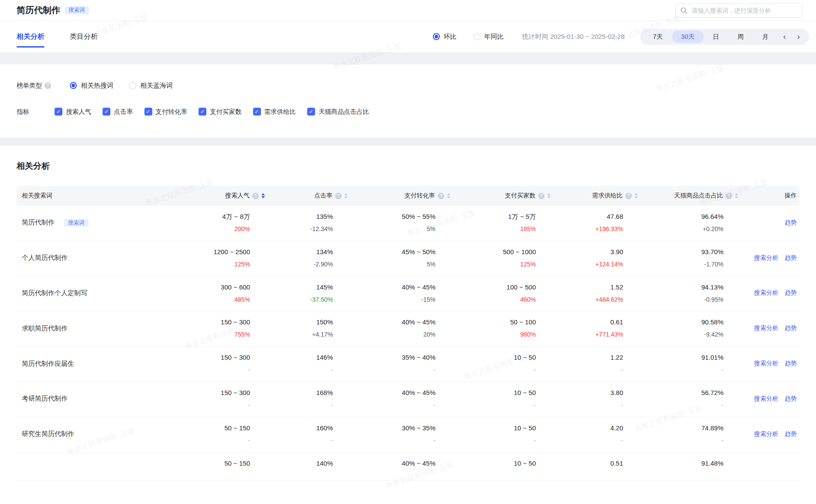  What do you see at coordinates (494, 358) in the screenshot?
I see `metric-value: 10 ~ 50` at bounding box center [494, 358].